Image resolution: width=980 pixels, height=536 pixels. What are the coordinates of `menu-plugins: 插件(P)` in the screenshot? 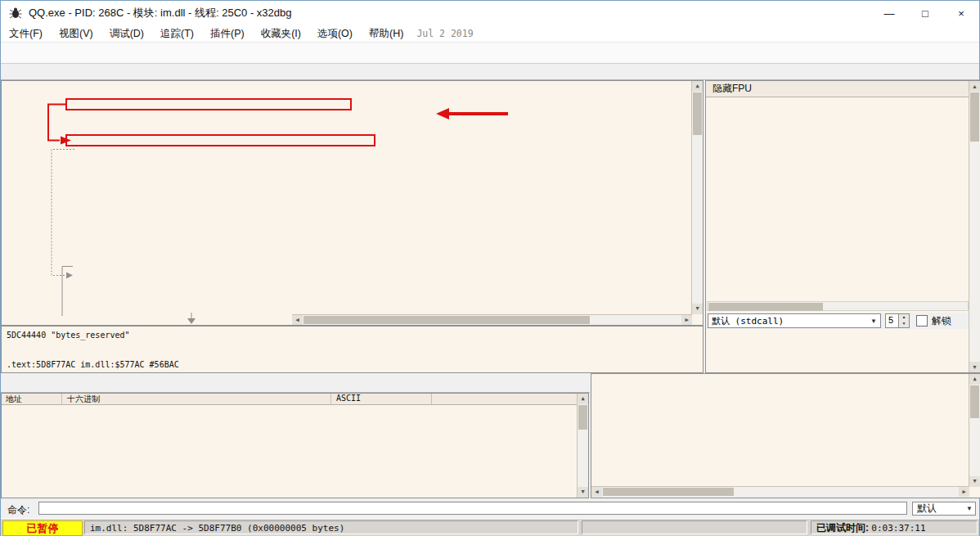 It's located at (227, 34).